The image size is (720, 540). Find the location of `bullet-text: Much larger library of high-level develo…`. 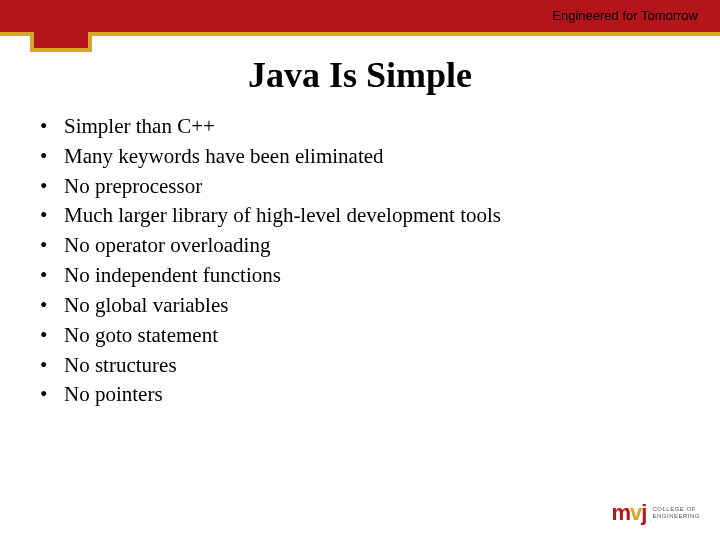

bullet-text: Much larger library of high-level develo… is located at coordinates (282, 216).